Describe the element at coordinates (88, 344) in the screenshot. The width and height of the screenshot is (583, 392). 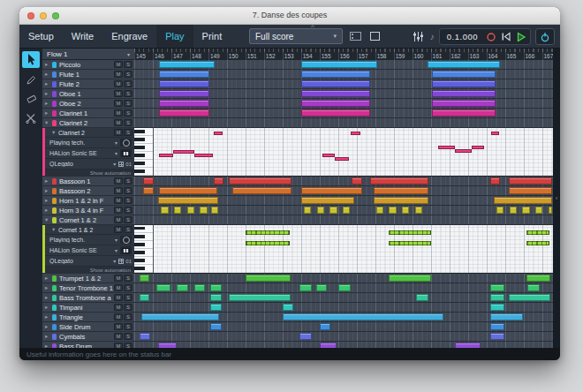
I see `track-header-bass-drum: ▸Bass DrumMS` at that location.